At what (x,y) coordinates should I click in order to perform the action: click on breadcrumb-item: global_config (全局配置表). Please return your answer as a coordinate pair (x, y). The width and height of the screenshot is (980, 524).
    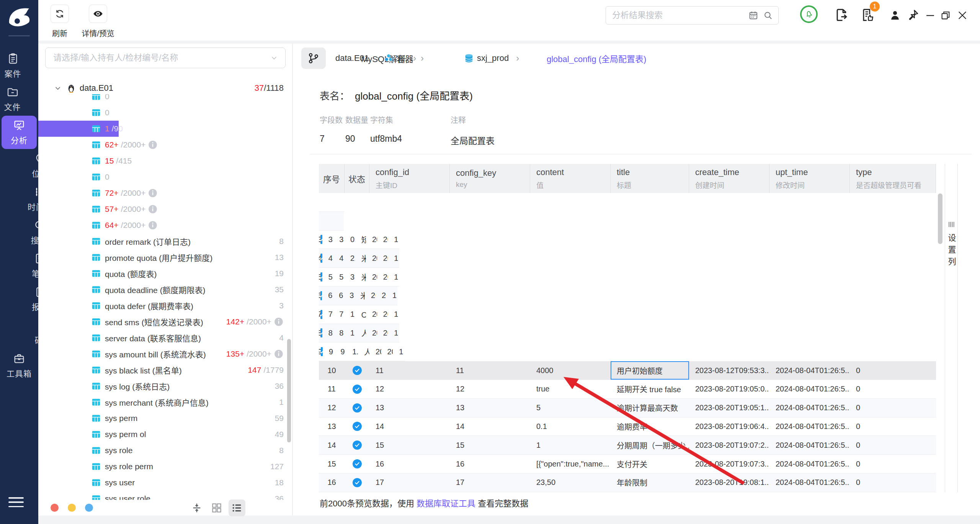
    Looking at the image, I should click on (584, 58).